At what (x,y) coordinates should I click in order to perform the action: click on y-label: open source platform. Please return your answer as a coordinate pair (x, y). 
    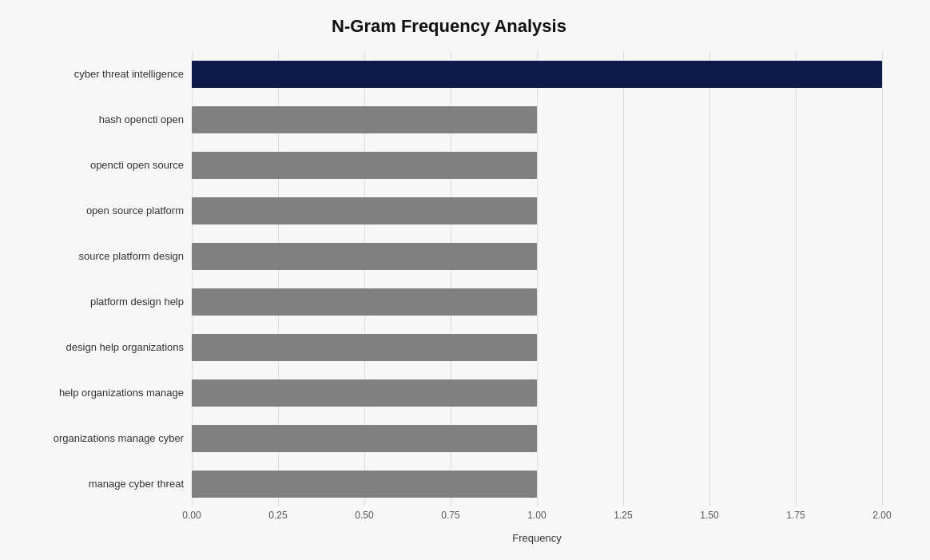
    Looking at the image, I should click on (100, 211).